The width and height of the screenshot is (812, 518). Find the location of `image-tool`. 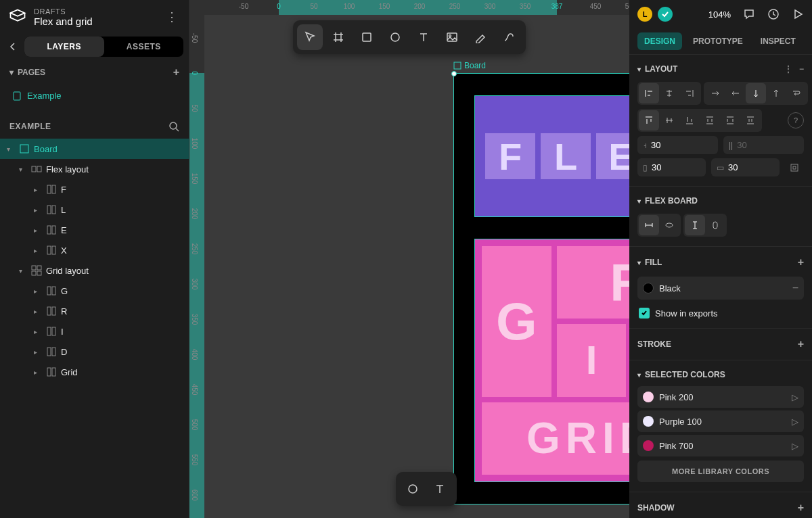

image-tool is located at coordinates (452, 37).